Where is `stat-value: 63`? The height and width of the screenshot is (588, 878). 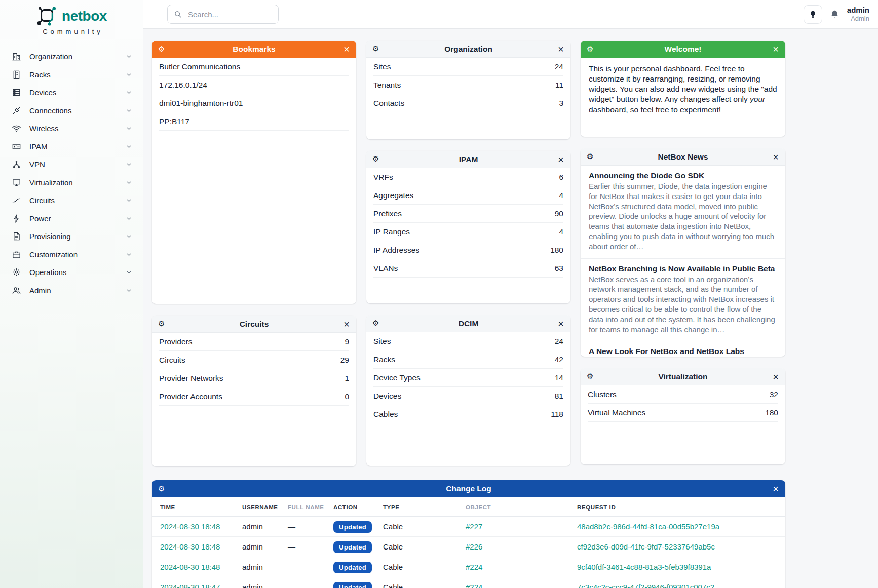
stat-value: 63 is located at coordinates (559, 268).